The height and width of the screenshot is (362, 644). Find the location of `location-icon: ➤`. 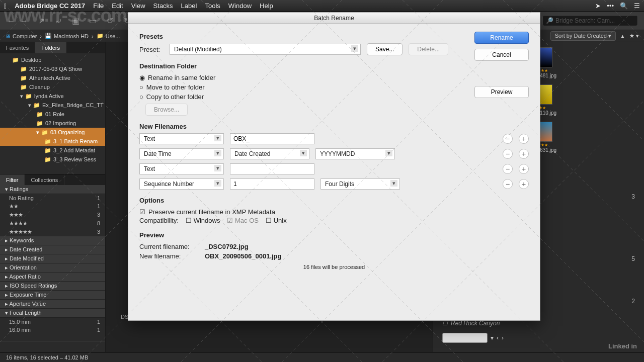

location-icon: ➤ is located at coordinates (598, 6).